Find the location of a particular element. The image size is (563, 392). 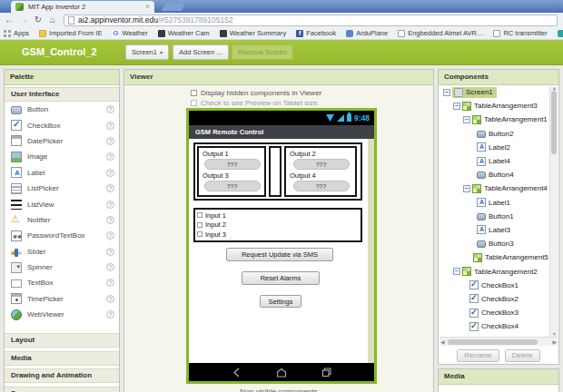

tree-item-tablearrangement3: TableArrangement3 is located at coordinates (499, 105).